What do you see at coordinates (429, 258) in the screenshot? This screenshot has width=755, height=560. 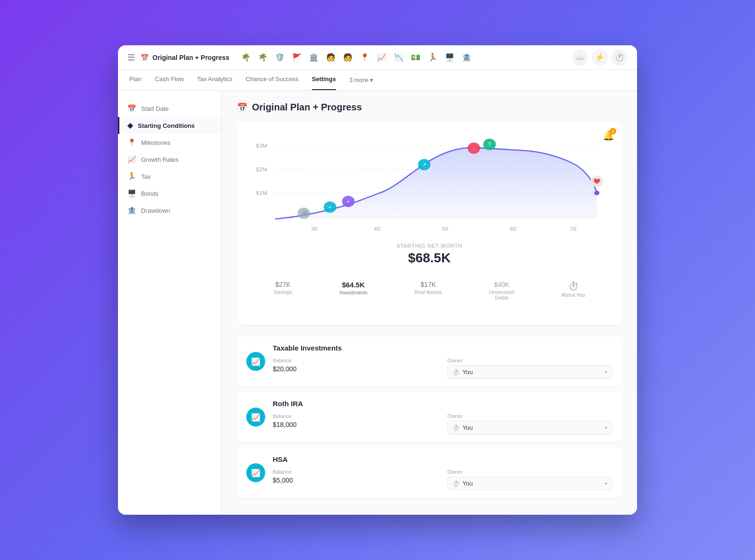 I see `net-worth-value: $68.5K` at bounding box center [429, 258].